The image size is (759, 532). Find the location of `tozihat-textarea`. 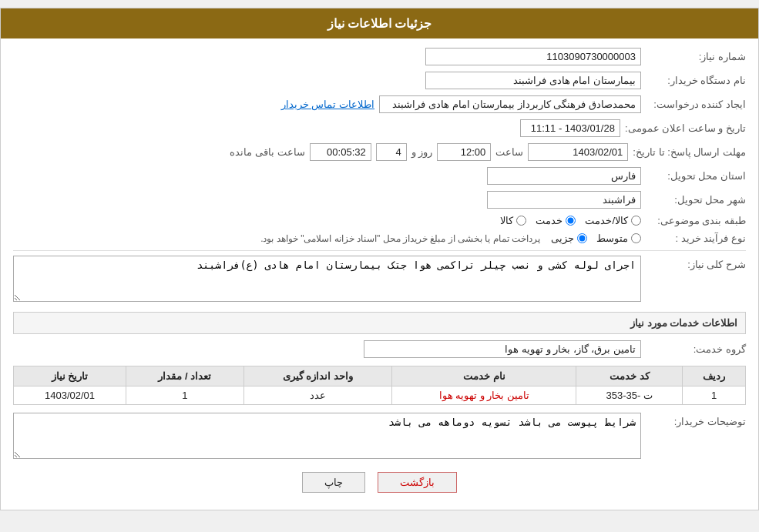

tozihat-textarea is located at coordinates (327, 436).